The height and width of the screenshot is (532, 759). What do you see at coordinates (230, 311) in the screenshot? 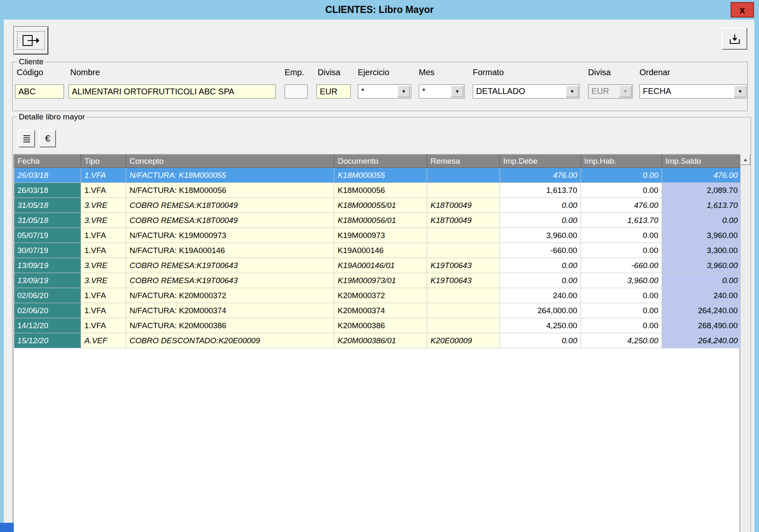
I see `cell-concepto: N/FACTURA: K20M000374` at bounding box center [230, 311].